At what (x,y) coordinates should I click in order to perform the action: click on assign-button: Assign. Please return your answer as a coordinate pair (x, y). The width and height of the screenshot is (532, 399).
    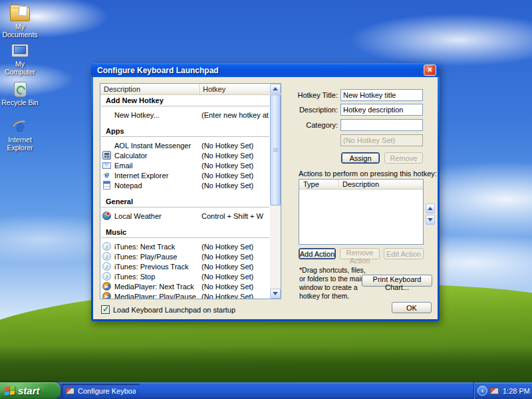
    Looking at the image, I should click on (360, 158).